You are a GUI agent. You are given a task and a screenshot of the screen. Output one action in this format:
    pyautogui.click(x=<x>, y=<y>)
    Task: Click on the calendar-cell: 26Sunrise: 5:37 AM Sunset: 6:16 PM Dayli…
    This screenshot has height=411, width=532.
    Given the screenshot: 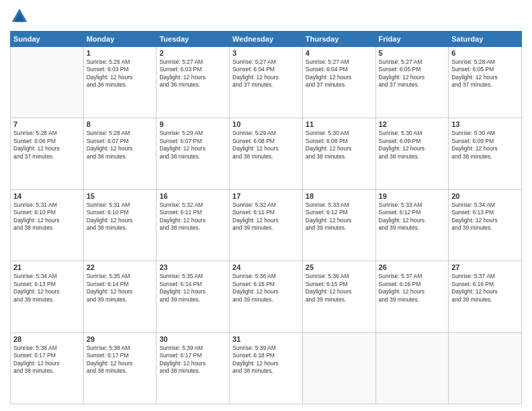 What is the action you would take?
    pyautogui.click(x=412, y=297)
    